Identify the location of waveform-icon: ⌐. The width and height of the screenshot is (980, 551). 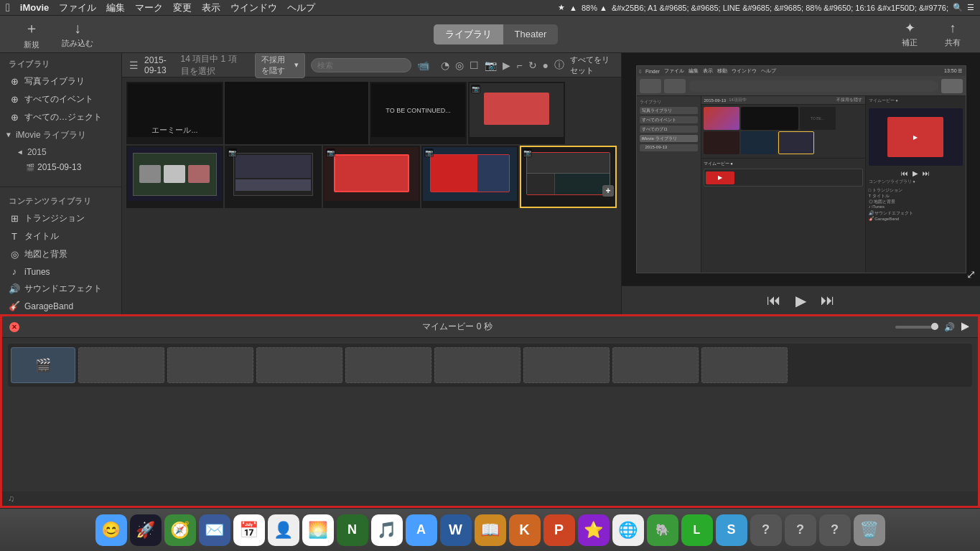
(519, 65).